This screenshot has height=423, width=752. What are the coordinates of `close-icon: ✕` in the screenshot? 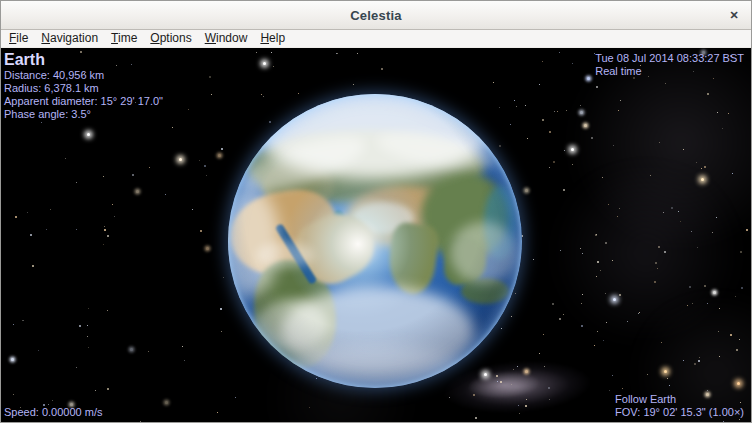 It's located at (734, 15).